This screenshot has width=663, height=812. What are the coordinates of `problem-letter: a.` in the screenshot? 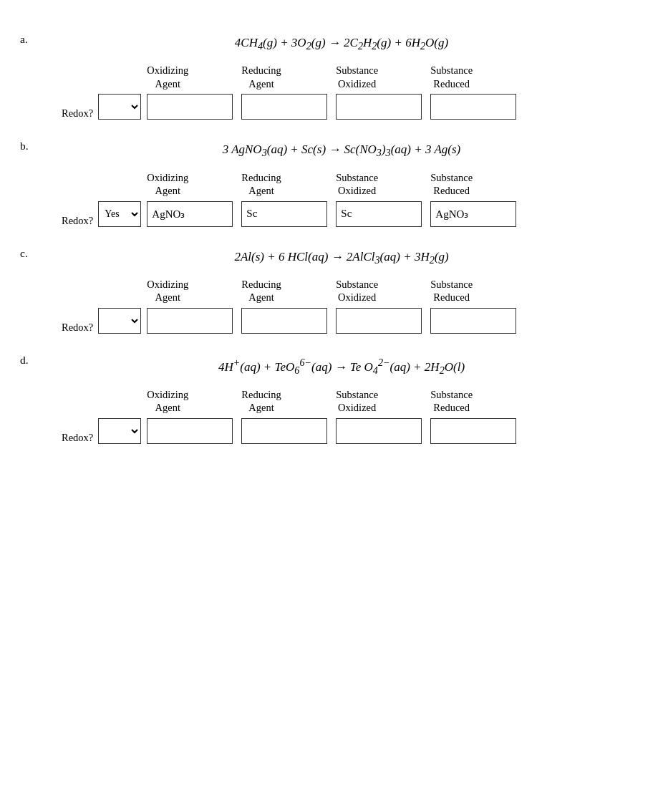 It's located at (30, 39).